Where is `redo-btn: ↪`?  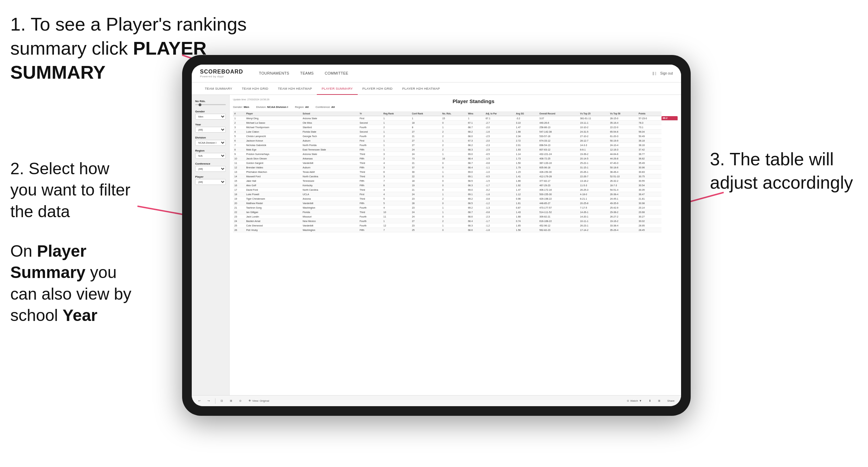
redo-btn: ↪ is located at coordinates (209, 401).